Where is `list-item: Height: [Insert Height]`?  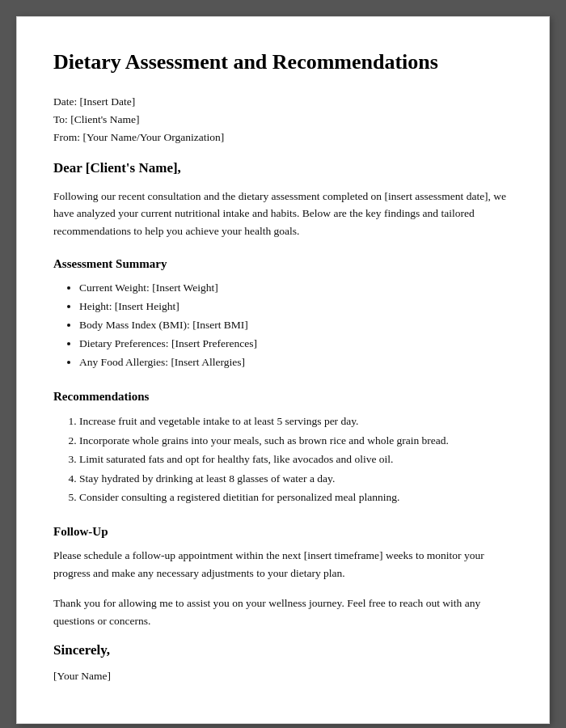
list-item: Height: [Insert Height] is located at coordinates (296, 307).